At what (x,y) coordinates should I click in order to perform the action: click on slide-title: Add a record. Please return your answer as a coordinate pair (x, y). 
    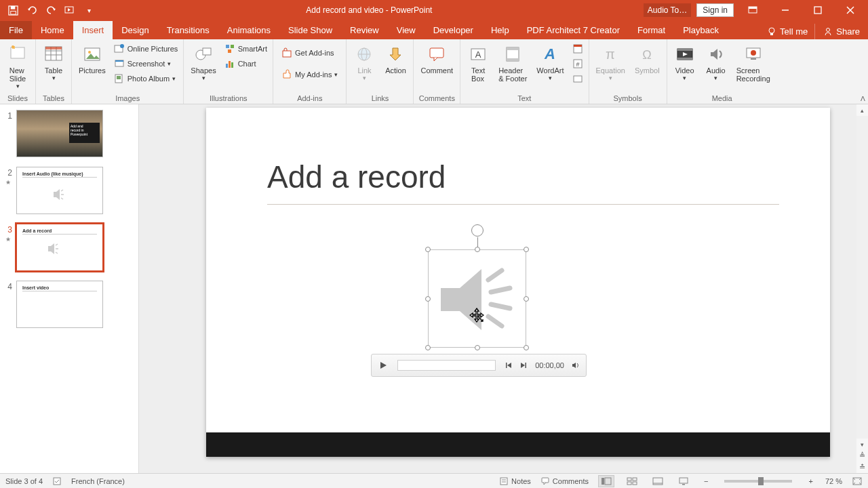
    Looking at the image, I should click on (357, 177).